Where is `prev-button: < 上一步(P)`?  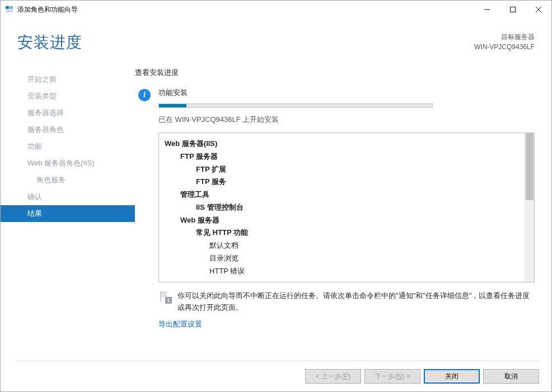
prev-button: < 上一步(P) is located at coordinates (333, 376).